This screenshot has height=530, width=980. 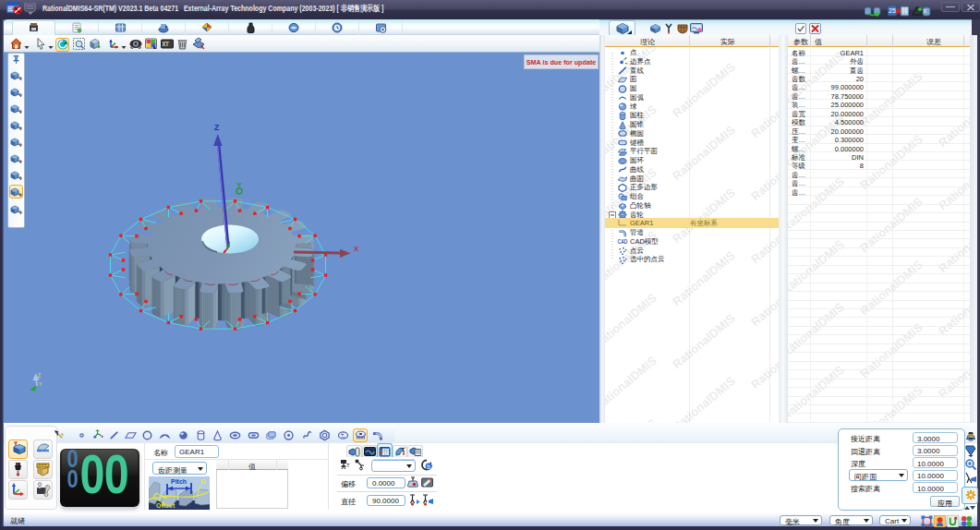 What do you see at coordinates (623, 242) in the screenshot?
I see `svg-text: CAD` at bounding box center [623, 242].